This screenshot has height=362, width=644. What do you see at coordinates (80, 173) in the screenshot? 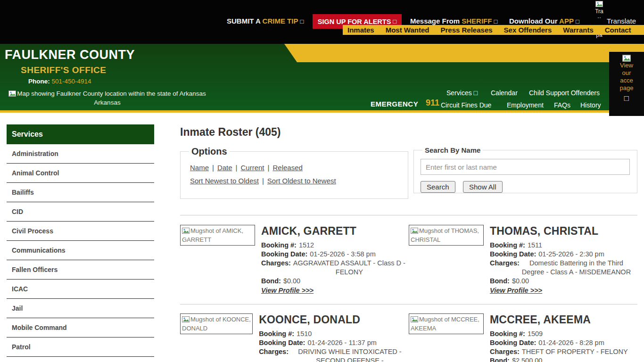
I see `sidebar-item-animal-control: Animal Control` at bounding box center [80, 173].